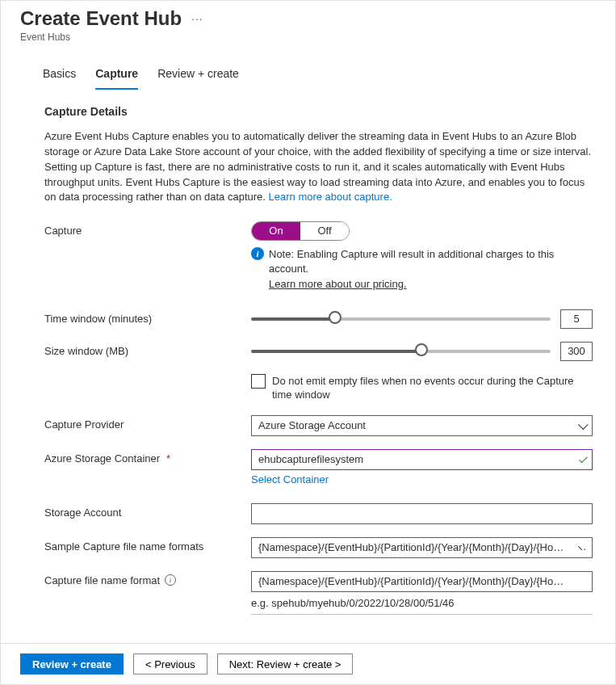  Describe the element at coordinates (148, 544) in the screenshot. I see `sample-formats-label: Sample Capture file name formats` at that location.